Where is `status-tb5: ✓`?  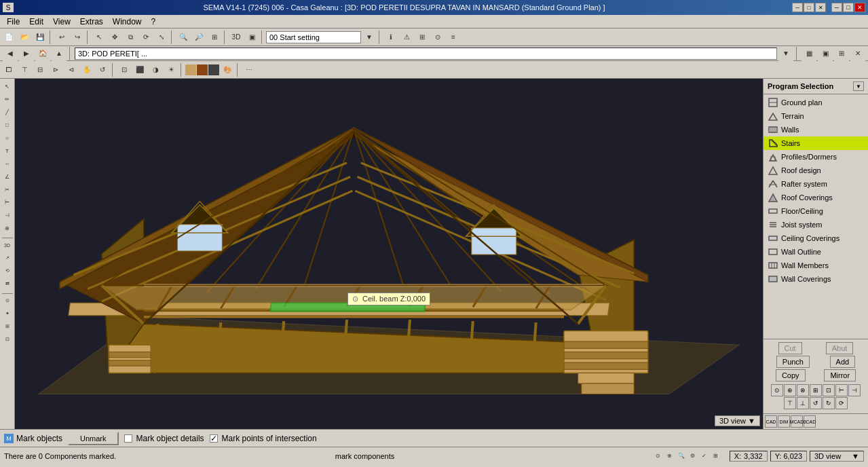 status-tb5: ✓ is located at coordinates (704, 456).